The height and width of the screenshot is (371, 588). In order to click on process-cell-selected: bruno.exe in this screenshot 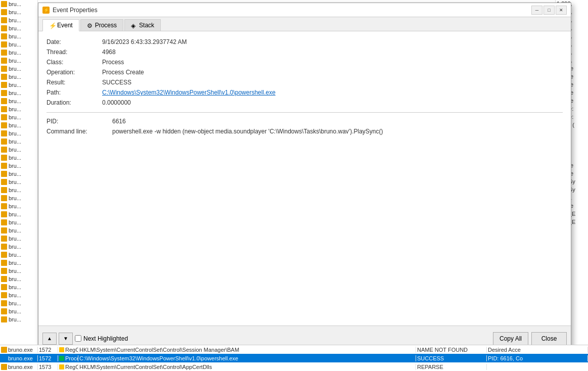, I will do `click(19, 358)`.